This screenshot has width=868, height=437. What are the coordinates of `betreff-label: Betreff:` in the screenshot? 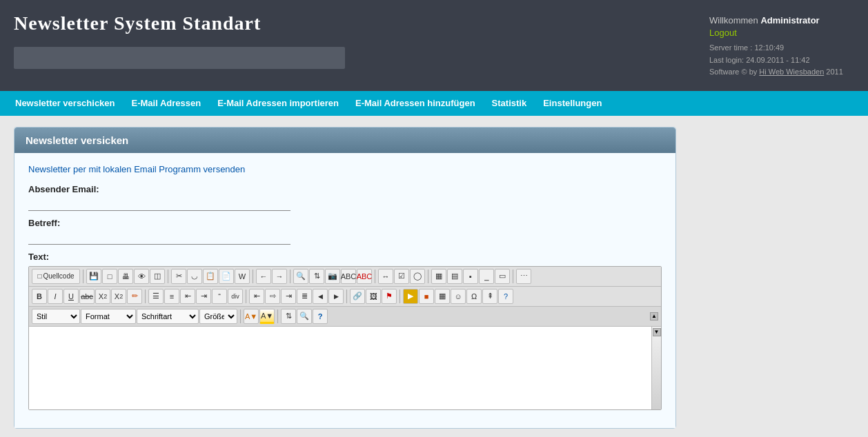 It's located at (345, 223).